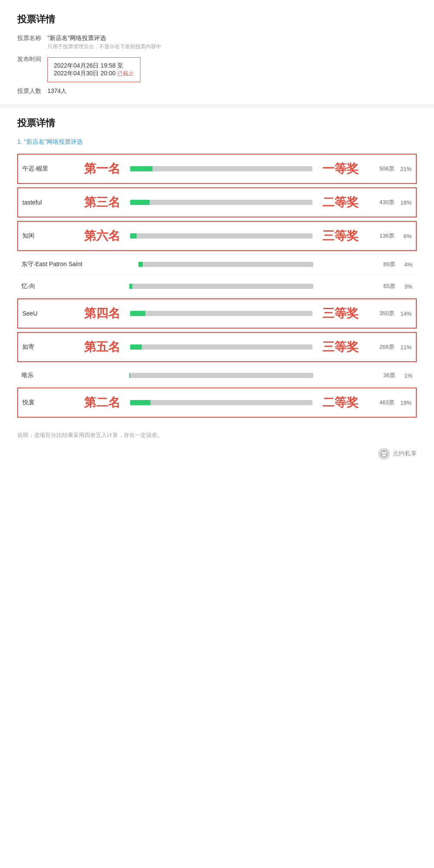 The height and width of the screenshot is (868, 434). I want to click on vote-item-yixiang: 忆·向 65票 3%, so click(217, 287).